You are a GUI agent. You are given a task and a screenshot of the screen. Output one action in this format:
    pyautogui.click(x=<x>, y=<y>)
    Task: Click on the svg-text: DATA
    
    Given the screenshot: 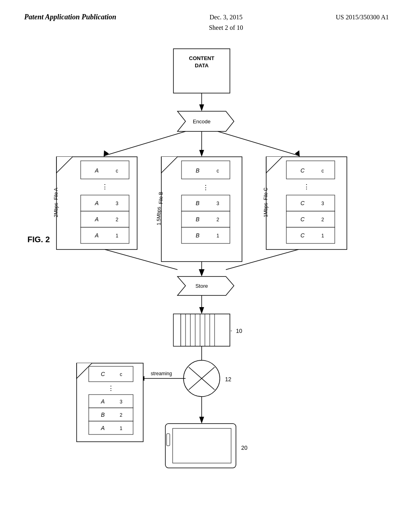 What is the action you would take?
    pyautogui.click(x=202, y=65)
    